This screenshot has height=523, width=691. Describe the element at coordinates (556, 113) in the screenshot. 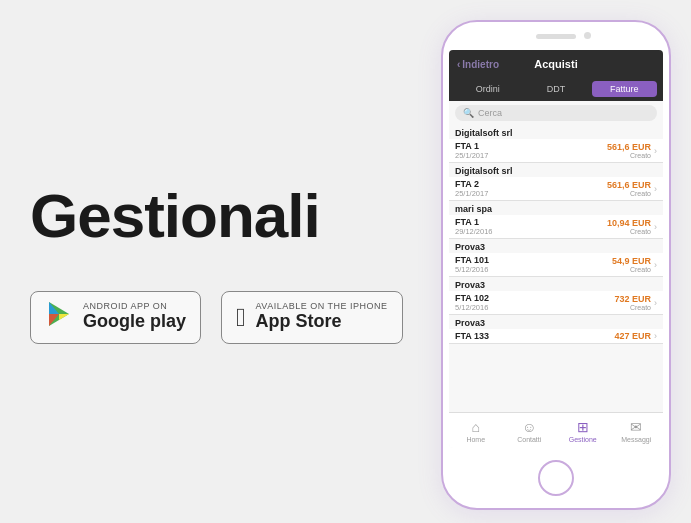

I see `search-bar: 🔍 Cerca` at that location.